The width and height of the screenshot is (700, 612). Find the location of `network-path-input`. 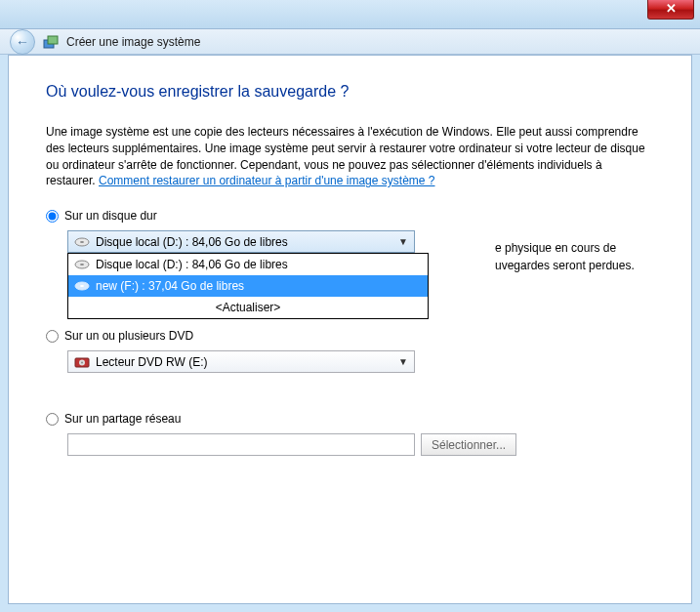

network-path-input is located at coordinates (241, 445).